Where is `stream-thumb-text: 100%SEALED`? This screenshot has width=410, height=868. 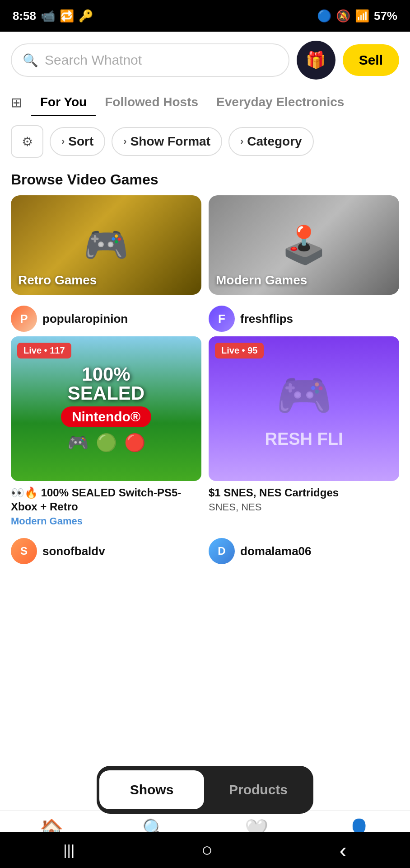
stream-thumb-text: 100%SEALED is located at coordinates (106, 384).